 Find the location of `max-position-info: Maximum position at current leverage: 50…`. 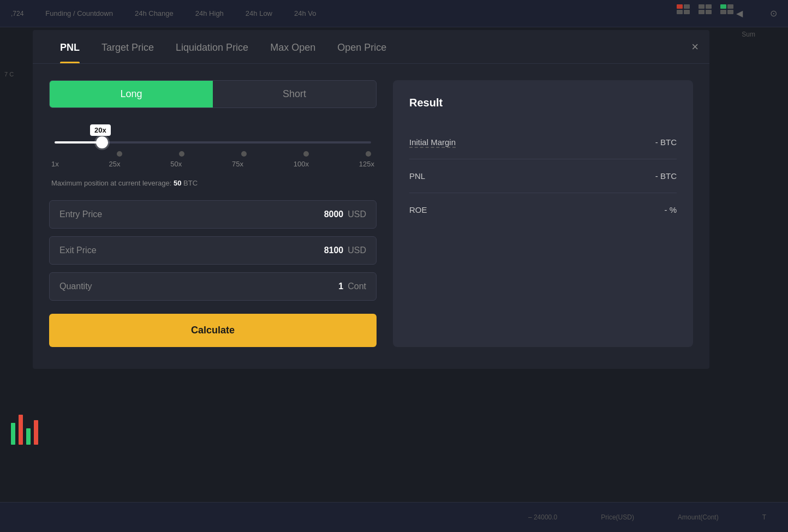

max-position-info: Maximum position at current leverage: 50… is located at coordinates (213, 183).